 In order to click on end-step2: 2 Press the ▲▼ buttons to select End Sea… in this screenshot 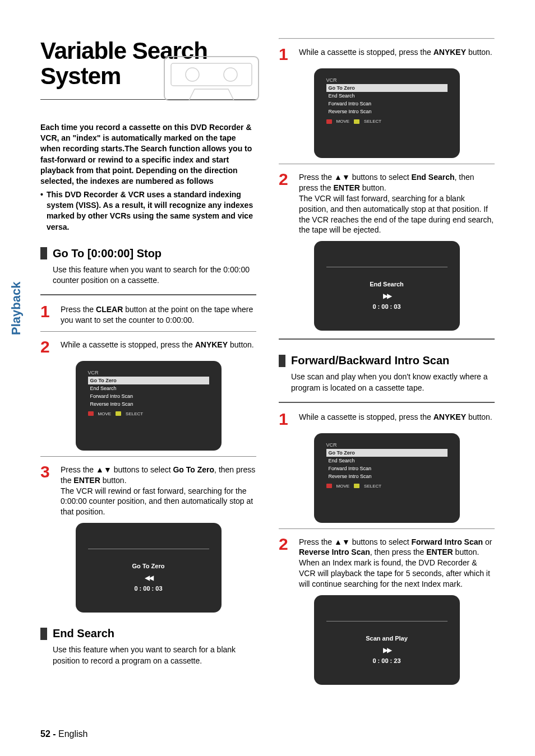, I will do `click(387, 203)`.